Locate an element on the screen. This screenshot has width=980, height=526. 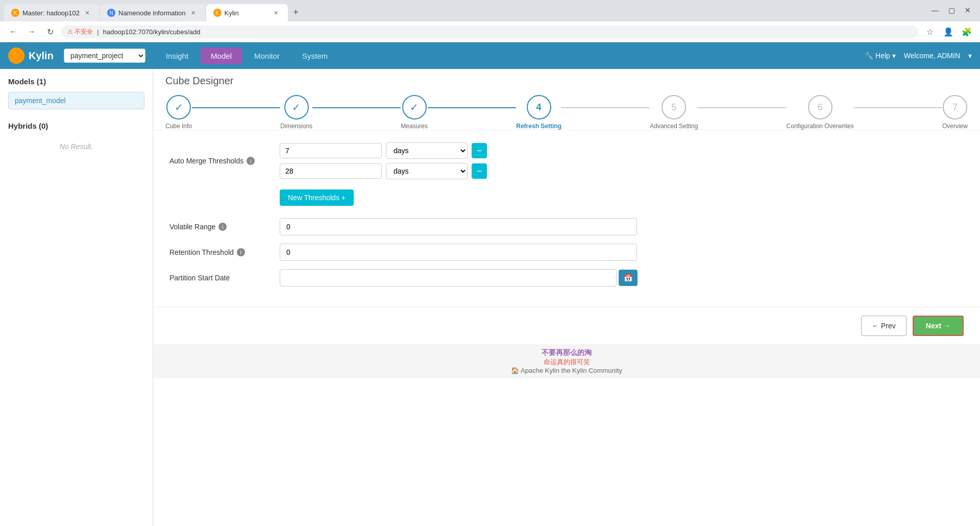
retention-threshold-row: Retention Threshold i is located at coordinates (567, 252).